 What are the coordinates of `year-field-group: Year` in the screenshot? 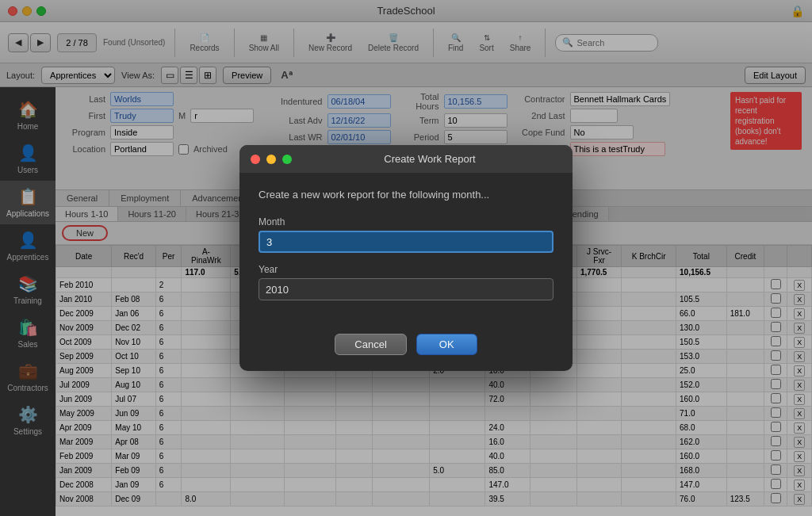 It's located at (406, 282).